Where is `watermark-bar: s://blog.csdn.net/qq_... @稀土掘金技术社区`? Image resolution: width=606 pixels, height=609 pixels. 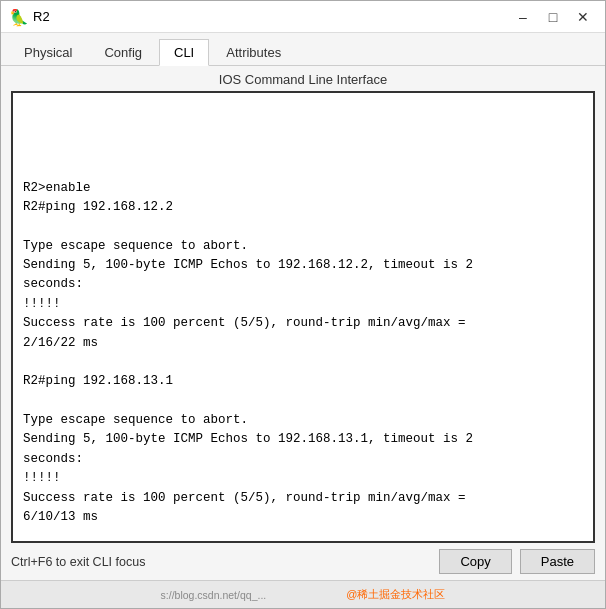
watermark-bar: s://blog.csdn.net/qq_... @稀土掘金技术社区 is located at coordinates (303, 594).